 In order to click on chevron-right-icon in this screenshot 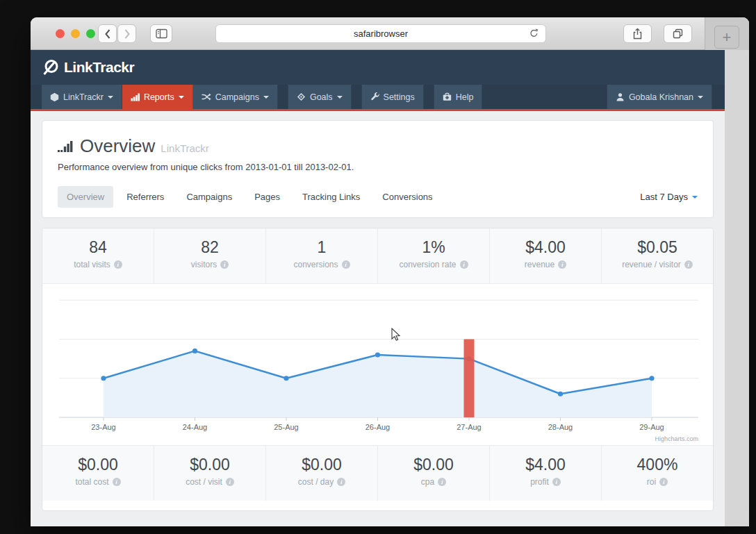, I will do `click(127, 34)`.